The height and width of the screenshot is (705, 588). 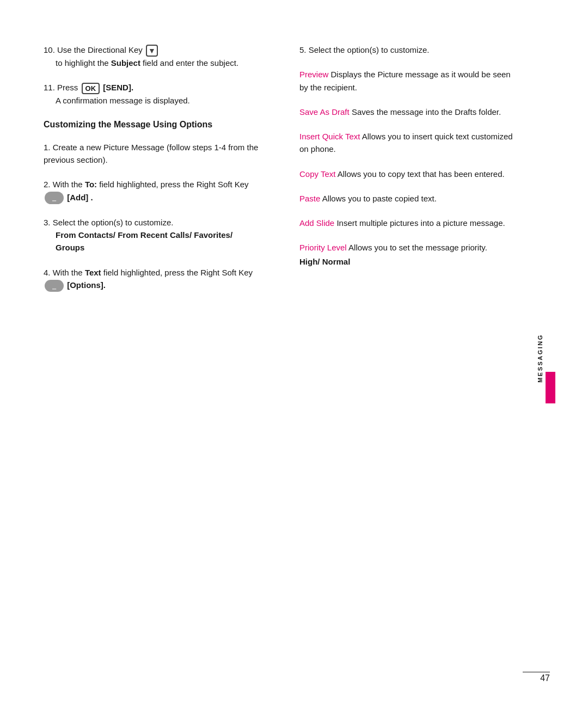 I want to click on save-as-draft-desc: Saves the message into the Drafts folder…, so click(x=426, y=112).